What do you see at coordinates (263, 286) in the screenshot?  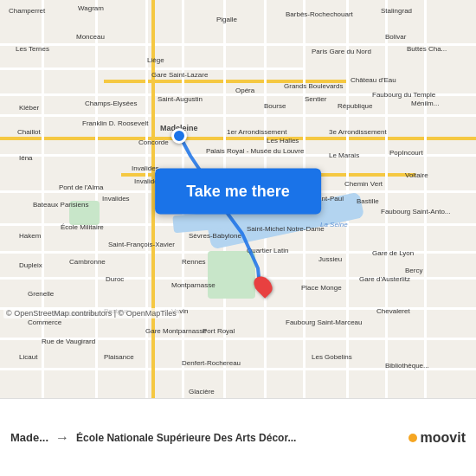 I see `destination-marker` at bounding box center [263, 286].